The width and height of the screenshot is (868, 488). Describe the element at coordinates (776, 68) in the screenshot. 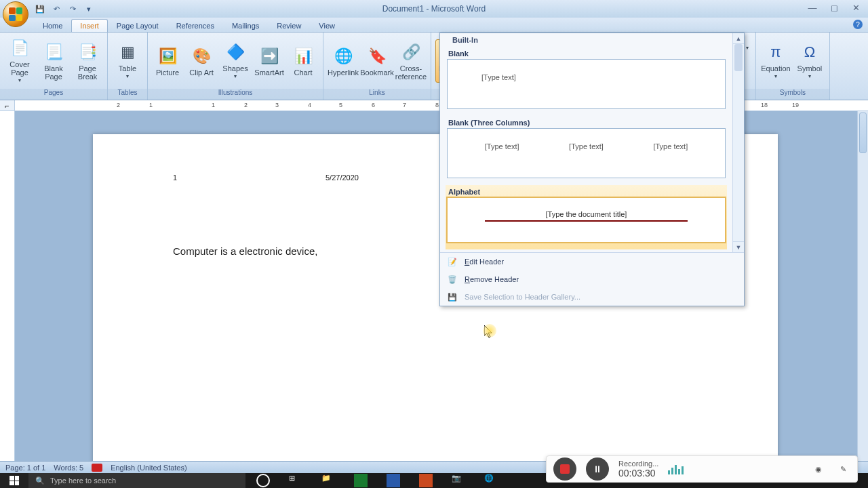

I see `equation-label: Equation` at that location.